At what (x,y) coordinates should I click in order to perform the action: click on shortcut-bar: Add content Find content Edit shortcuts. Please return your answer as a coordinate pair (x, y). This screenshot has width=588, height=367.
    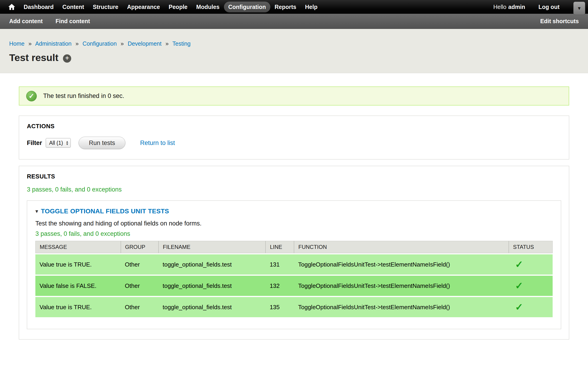
    Looking at the image, I should click on (294, 21).